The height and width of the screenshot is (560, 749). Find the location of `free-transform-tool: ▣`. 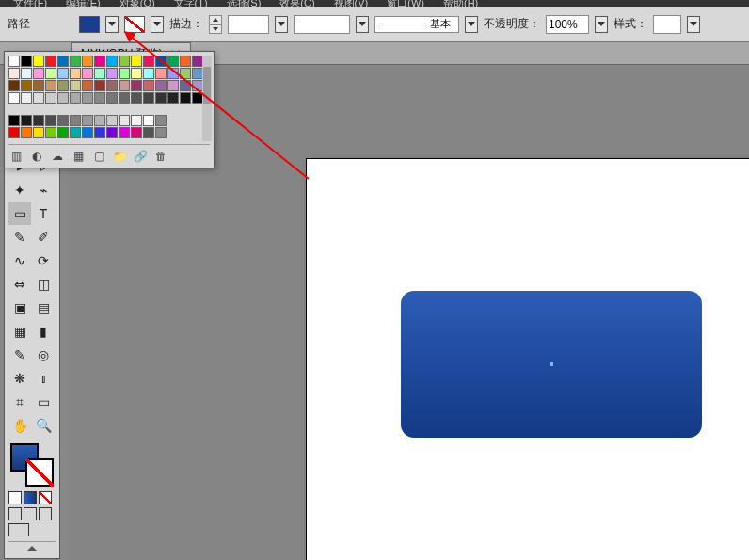

free-transform-tool: ▣ is located at coordinates (20, 308).